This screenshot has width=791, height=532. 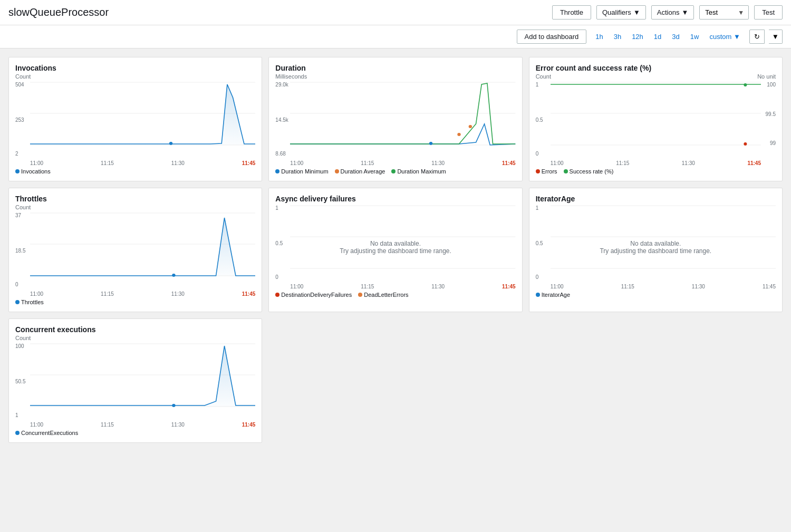 I want to click on async-failures-chart-area: 1 0.5 0 No data available. Try adjusting…, so click(x=396, y=247).